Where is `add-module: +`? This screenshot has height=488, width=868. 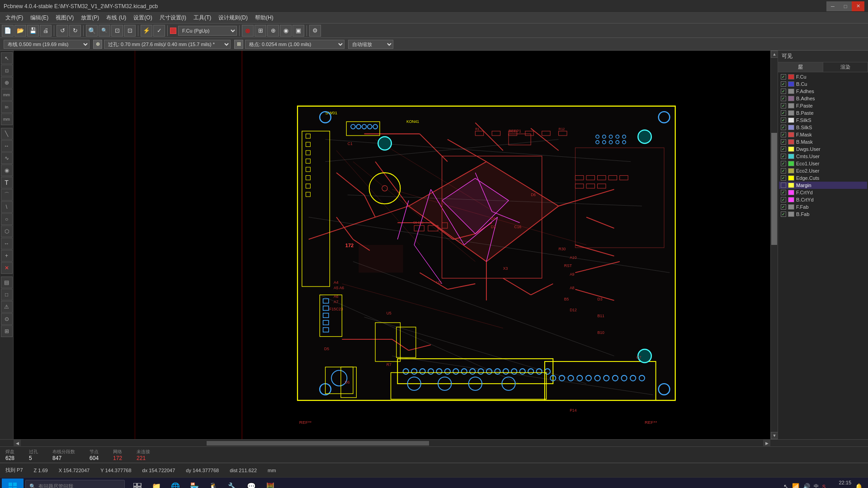 add-module: + is located at coordinates (7, 256).